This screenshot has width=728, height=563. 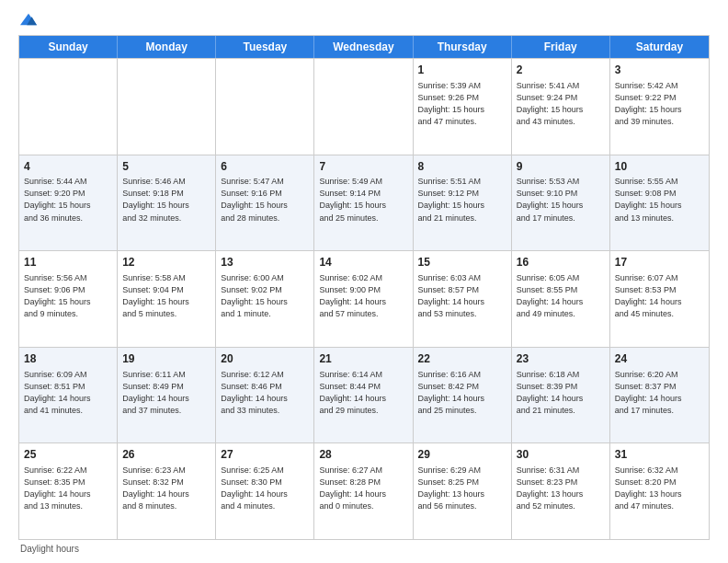 What do you see at coordinates (68, 263) in the screenshot?
I see `day-number: 11` at bounding box center [68, 263].